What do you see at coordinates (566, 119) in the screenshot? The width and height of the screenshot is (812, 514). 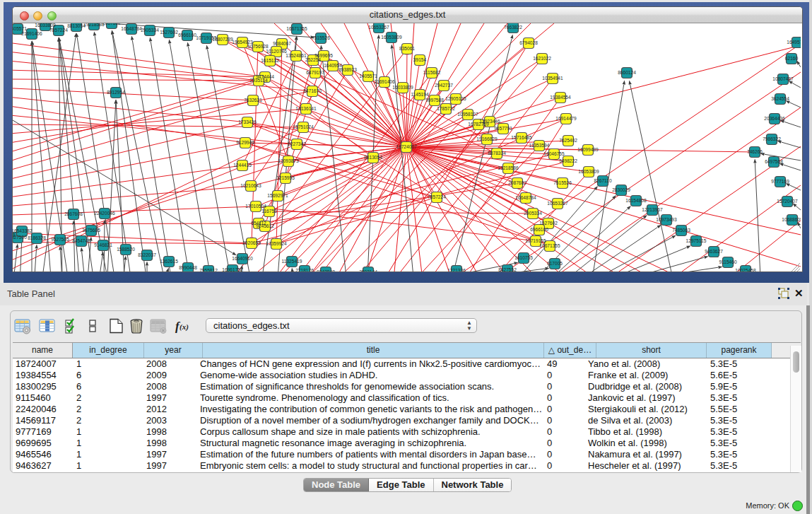 I see `svg-text: 16914479` at bounding box center [566, 119].